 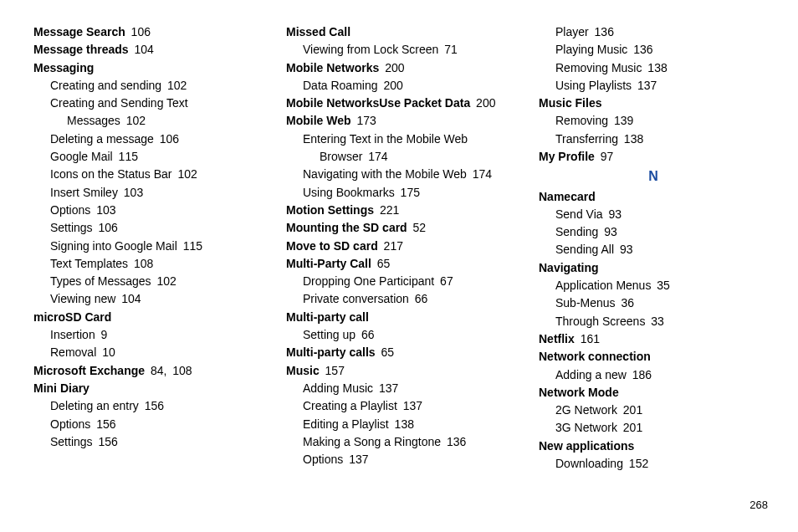 What do you see at coordinates (84, 192) in the screenshot?
I see `index-entry-label: Insert Smiley` at bounding box center [84, 192].